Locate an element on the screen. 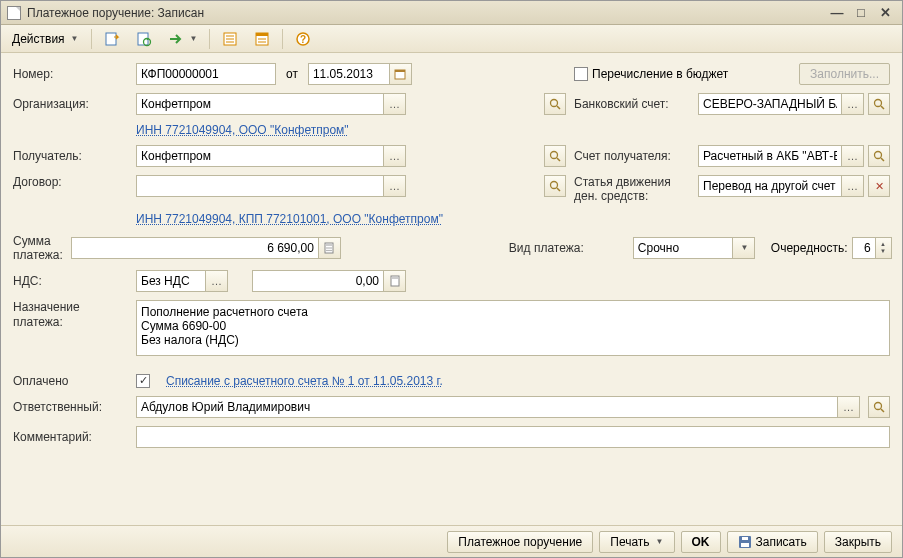 The width and height of the screenshot is (903, 558). record-button: Записать is located at coordinates (772, 542).